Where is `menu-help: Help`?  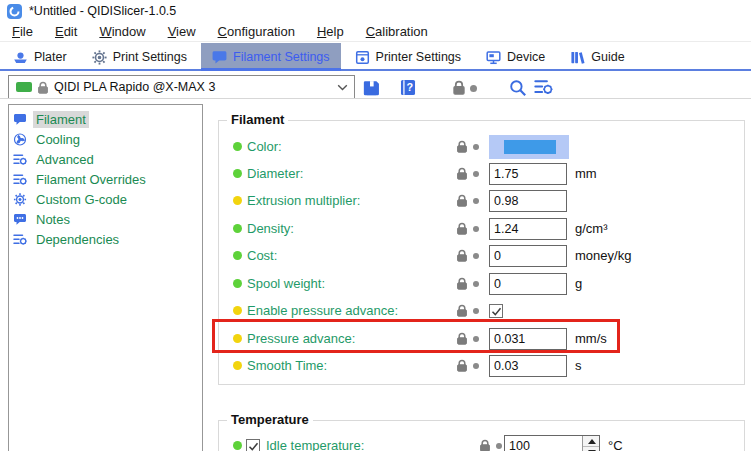 menu-help: Help is located at coordinates (330, 32).